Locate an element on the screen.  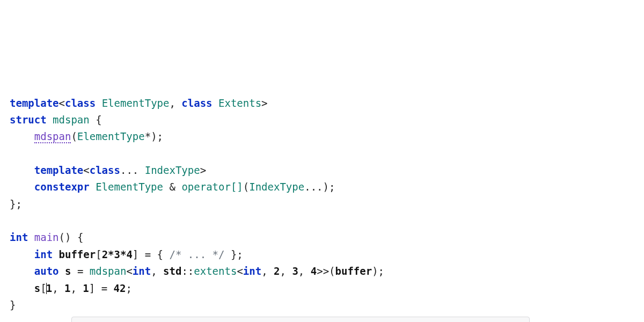
code-line-1: template<class ElementType, class Extent… is located at coordinates (138, 103).